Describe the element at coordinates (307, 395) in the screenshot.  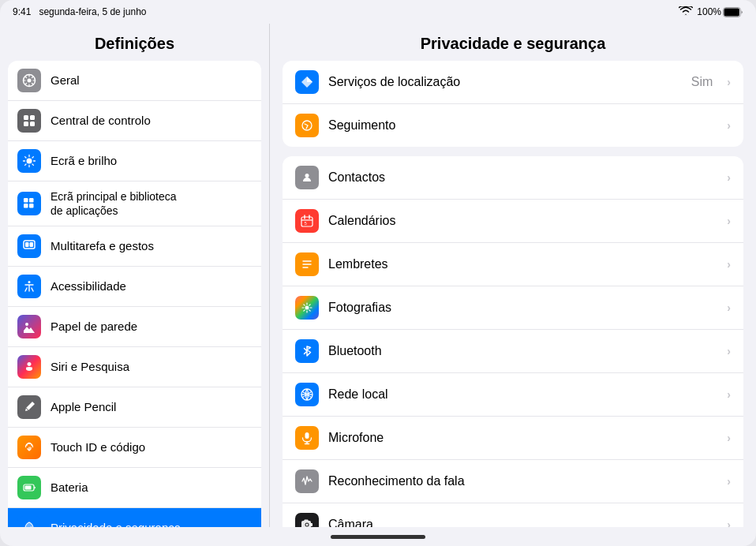
I see `rede-local-icon` at that location.